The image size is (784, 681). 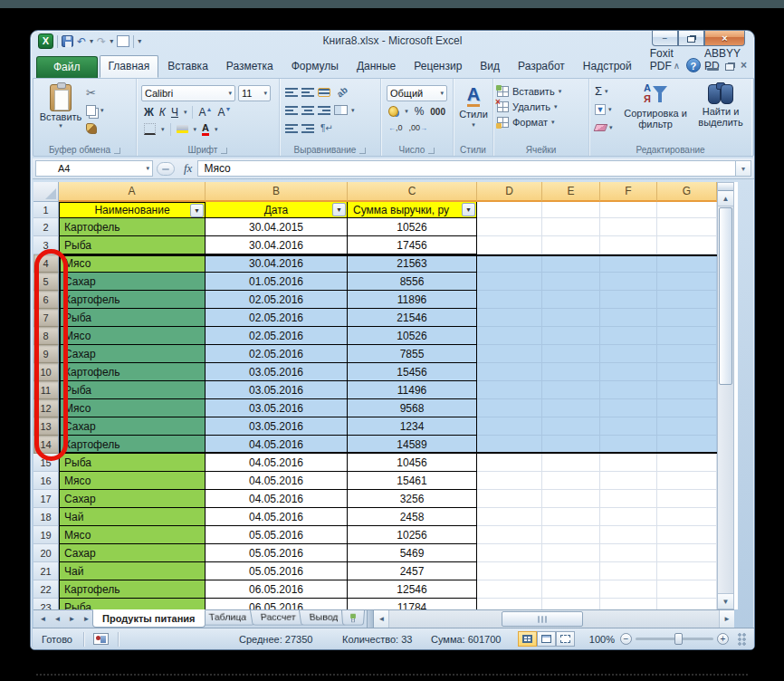 I want to click on cell-name: Рыба, so click(x=132, y=463).